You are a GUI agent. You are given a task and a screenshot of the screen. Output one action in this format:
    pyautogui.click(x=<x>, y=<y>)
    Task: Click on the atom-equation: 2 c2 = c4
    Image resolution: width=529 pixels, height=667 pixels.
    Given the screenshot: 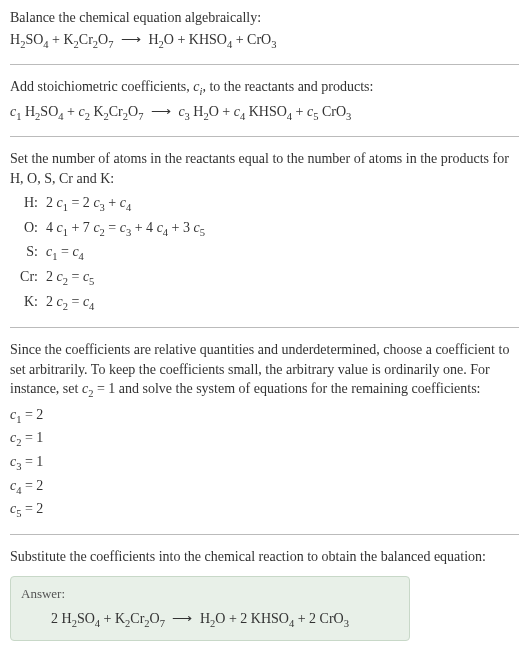 What is the action you would take?
    pyautogui.click(x=282, y=304)
    